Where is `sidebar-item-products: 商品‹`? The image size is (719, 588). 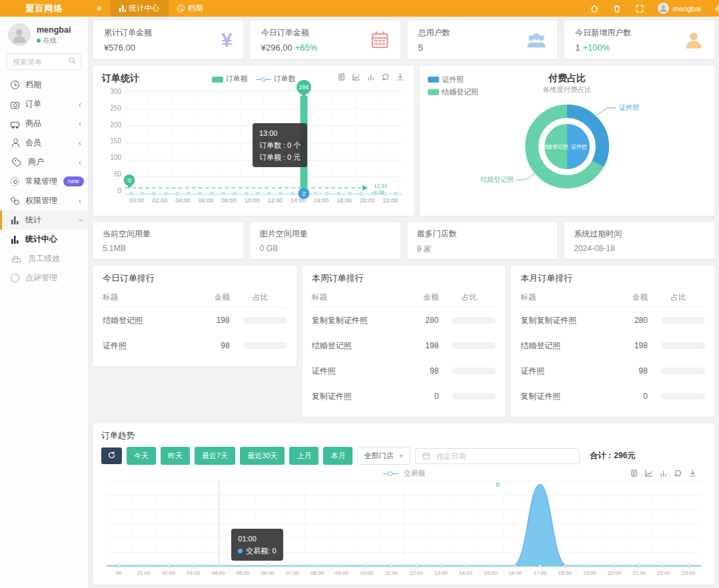
sidebar-item-products: 商品‹ is located at coordinates (44, 124).